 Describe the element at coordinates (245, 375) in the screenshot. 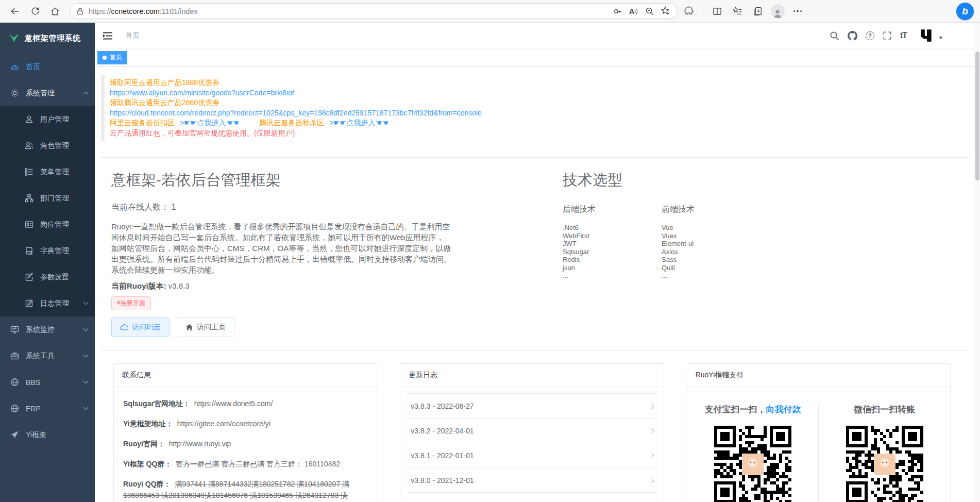

I see `contact-card-title: 联系信息` at that location.